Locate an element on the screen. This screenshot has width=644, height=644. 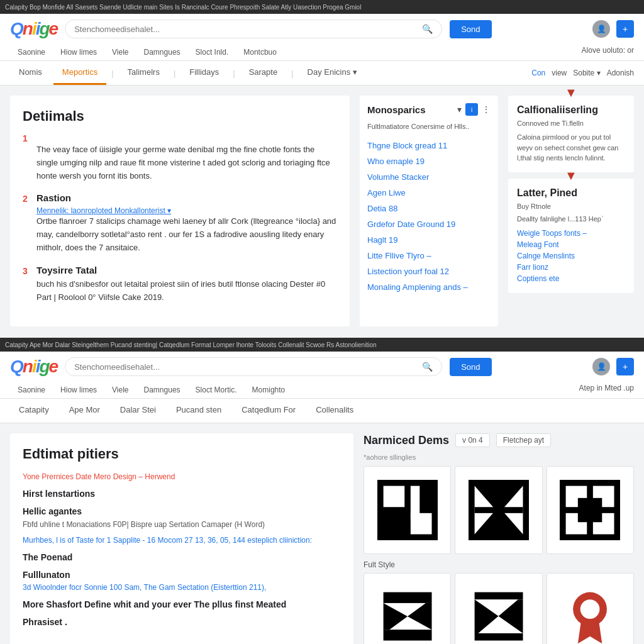
tab-nomis: Nomis is located at coordinates (30, 73).